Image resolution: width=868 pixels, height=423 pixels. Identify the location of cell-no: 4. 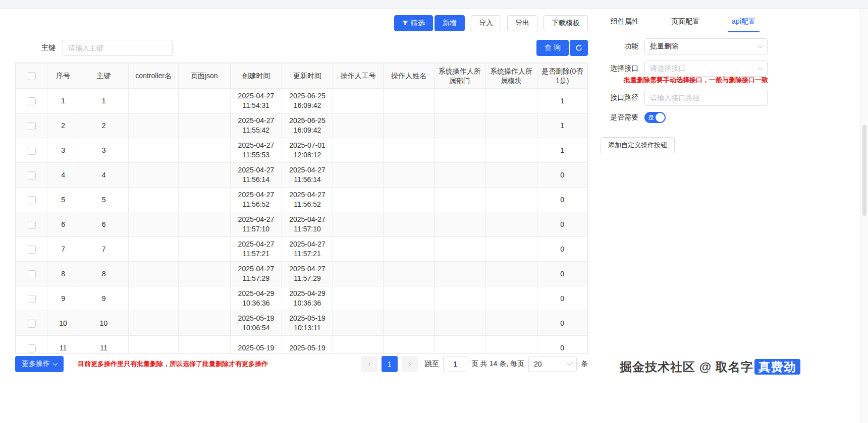
(63, 175).